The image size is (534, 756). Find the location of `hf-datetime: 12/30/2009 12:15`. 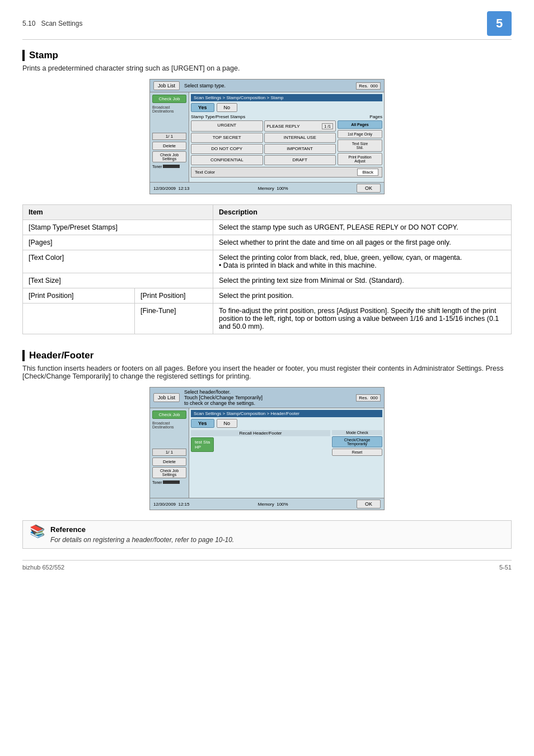

hf-datetime: 12/30/2009 12:15 is located at coordinates (171, 504).